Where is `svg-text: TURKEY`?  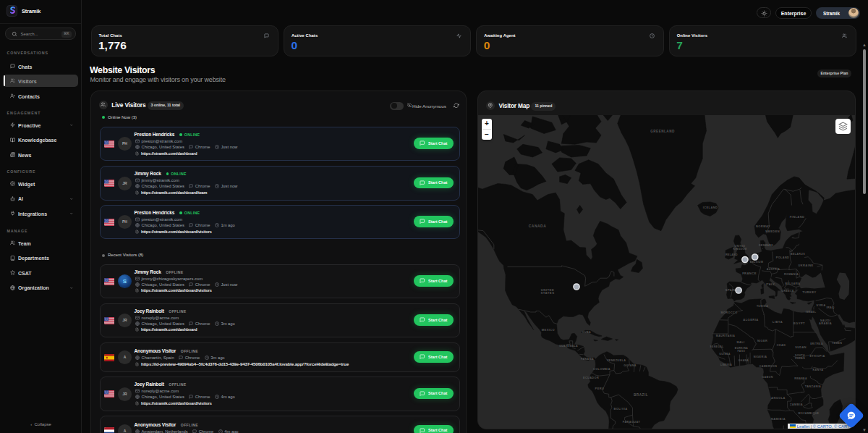 svg-text: TURKEY is located at coordinates (809, 293).